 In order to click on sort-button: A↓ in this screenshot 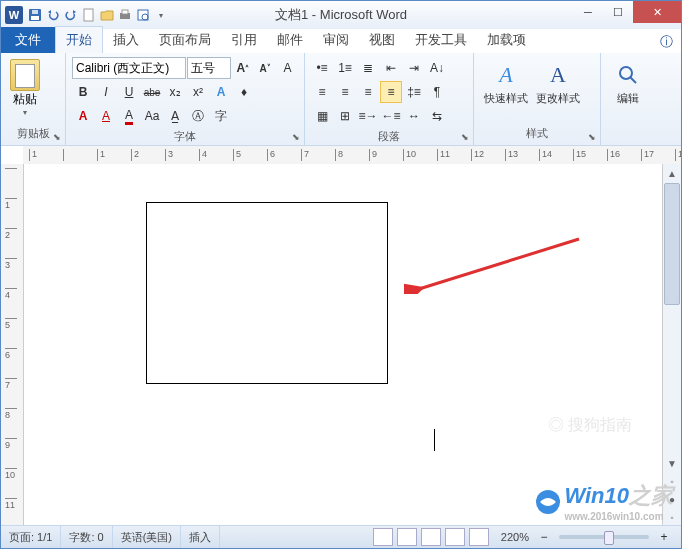, I will do `click(437, 68)`.